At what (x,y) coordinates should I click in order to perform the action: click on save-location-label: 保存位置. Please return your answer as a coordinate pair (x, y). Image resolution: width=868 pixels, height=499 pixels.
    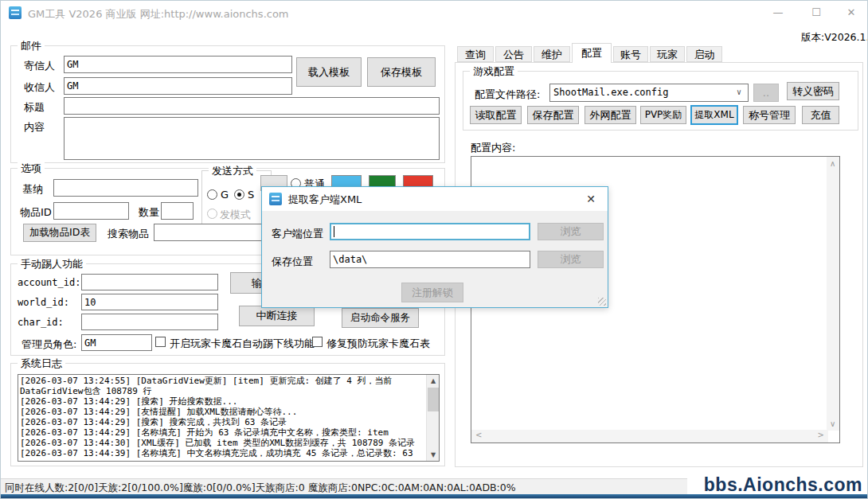
    Looking at the image, I should click on (292, 262).